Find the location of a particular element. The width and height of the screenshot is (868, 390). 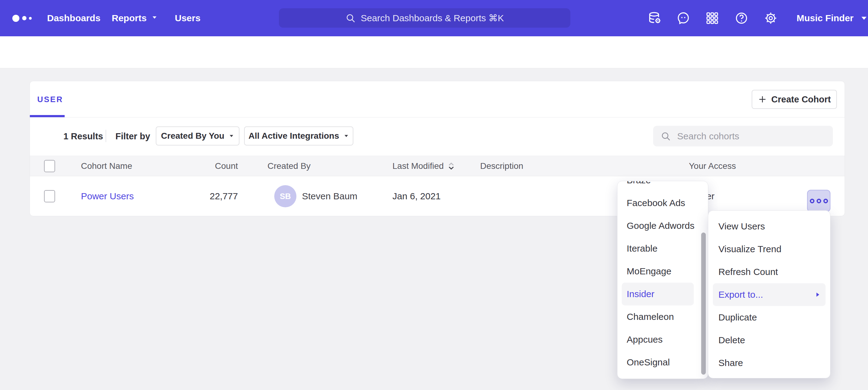

nav-dashboards: Dashboards is located at coordinates (74, 18).